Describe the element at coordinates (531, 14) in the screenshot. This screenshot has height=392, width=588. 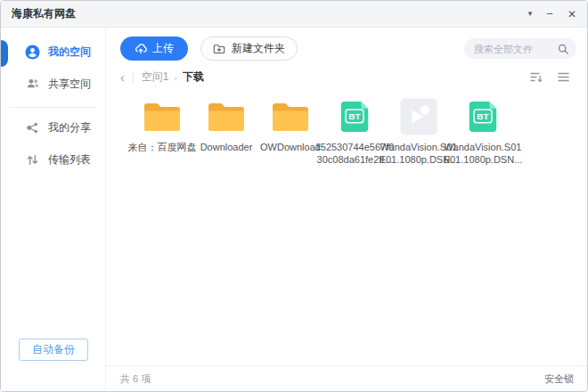
I see `window-menu-button: ▾` at that location.